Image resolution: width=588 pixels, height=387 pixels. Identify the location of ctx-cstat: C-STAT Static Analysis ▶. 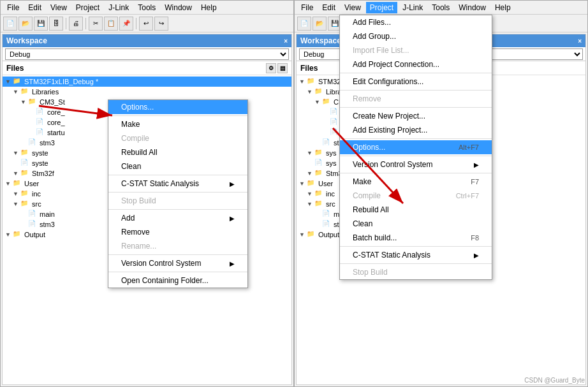
(178, 184).